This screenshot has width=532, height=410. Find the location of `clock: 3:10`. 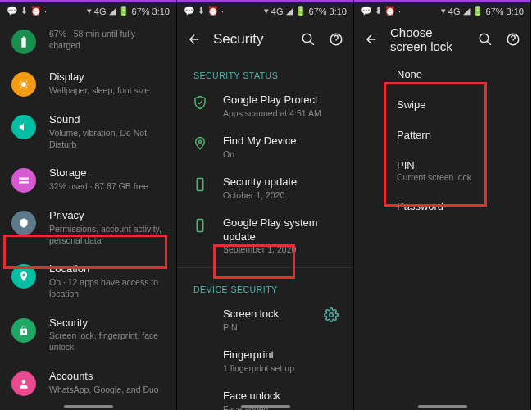

clock: 3:10 is located at coordinates (161, 11).